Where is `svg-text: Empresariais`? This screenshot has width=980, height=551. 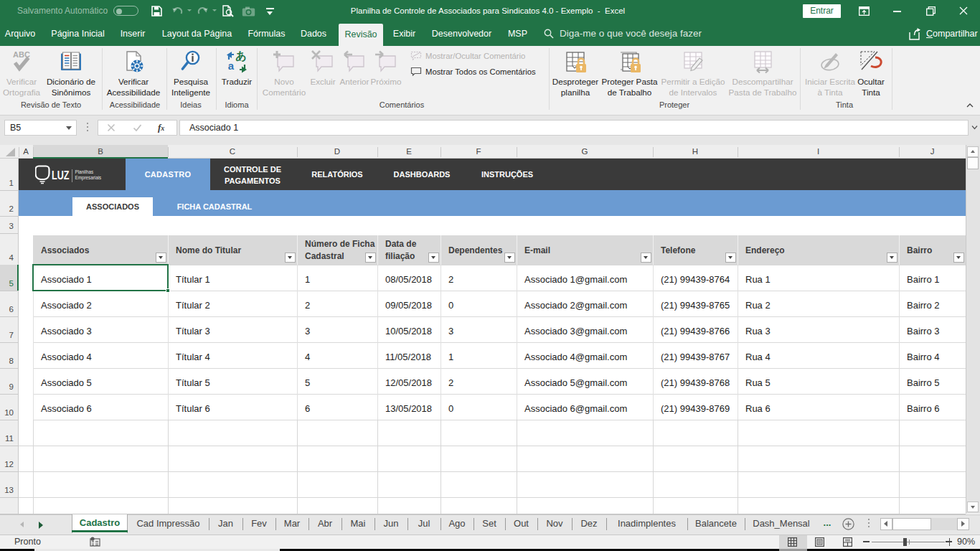
svg-text: Empresariais is located at coordinates (89, 178).